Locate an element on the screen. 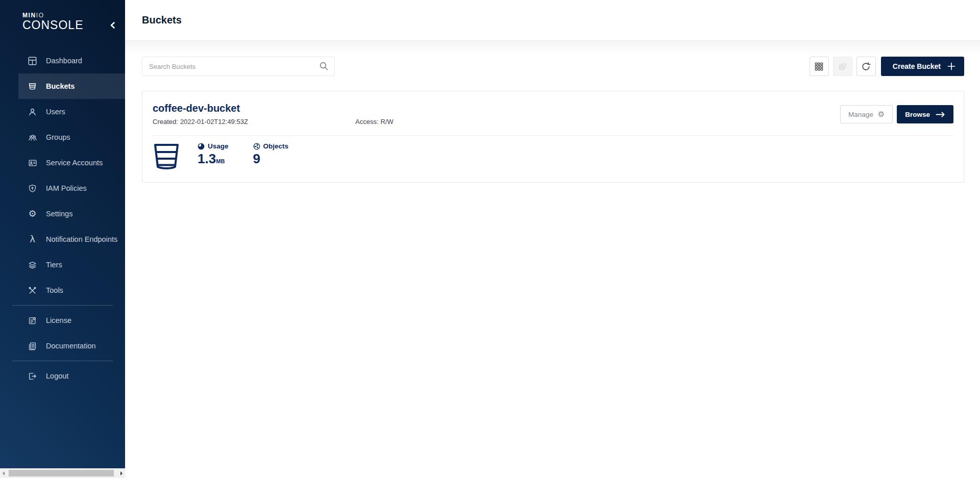 The width and height of the screenshot is (980, 478). usage-pie-icon is located at coordinates (201, 146).